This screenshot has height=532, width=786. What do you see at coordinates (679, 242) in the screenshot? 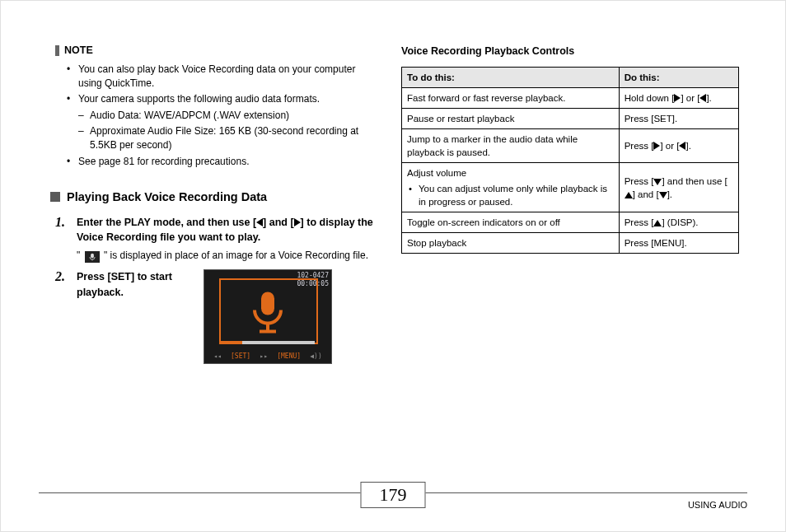
I see `table-cell: Press [MENU].` at bounding box center [679, 242].